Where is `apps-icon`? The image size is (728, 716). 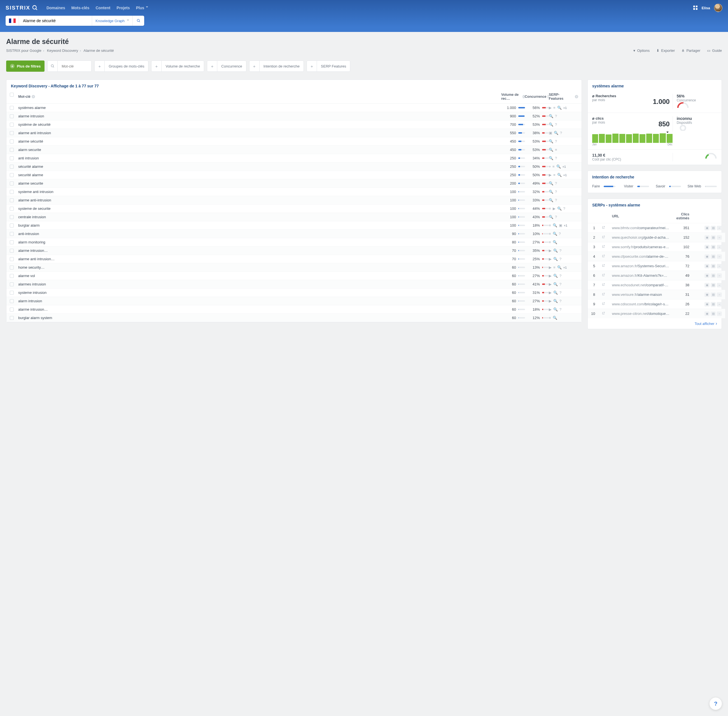
apps-icon is located at coordinates (696, 8).